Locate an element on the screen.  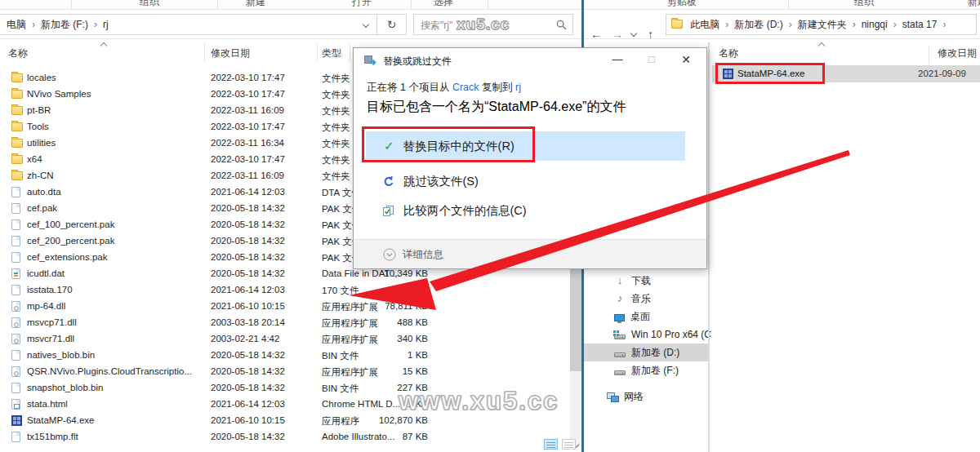
file-row: StataMP-64.exe2021-06-10 10:15应用程序102,87… is located at coordinates (291, 421).